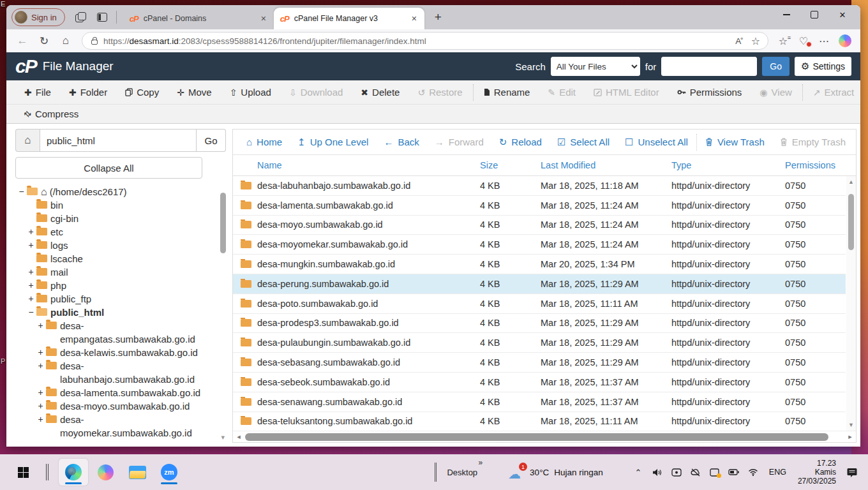 The image size is (868, 490). I want to click on column-size: Size, so click(511, 165).